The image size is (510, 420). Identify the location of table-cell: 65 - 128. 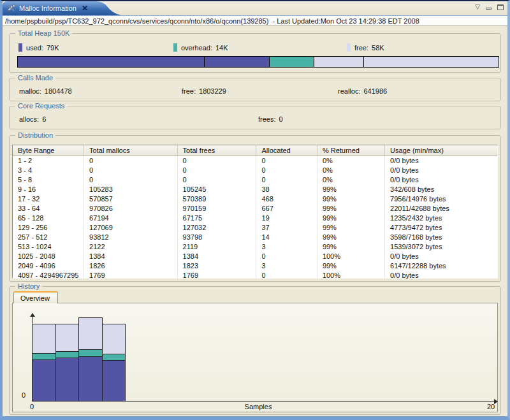
(48, 218).